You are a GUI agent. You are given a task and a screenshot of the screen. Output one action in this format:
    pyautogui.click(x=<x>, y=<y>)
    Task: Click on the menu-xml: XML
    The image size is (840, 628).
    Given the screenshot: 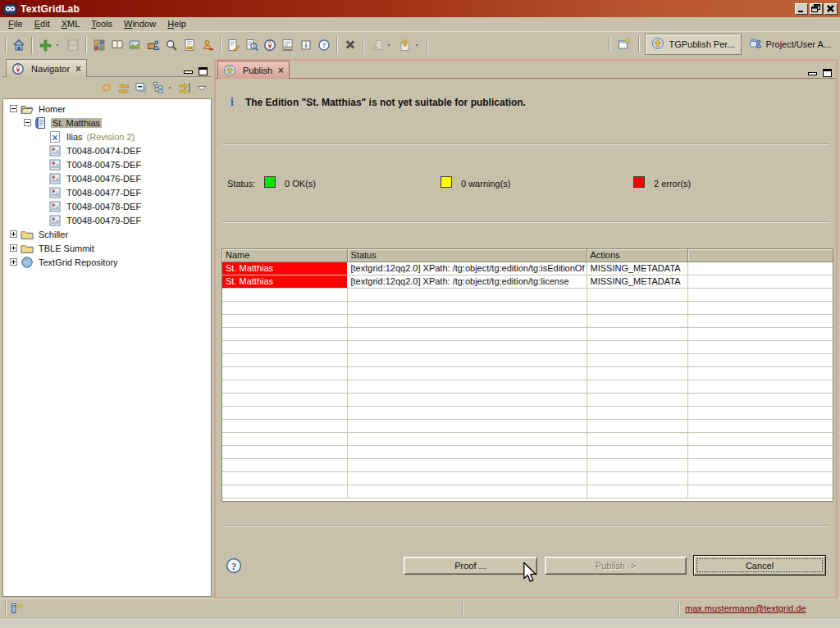 What is the action you would take?
    pyautogui.click(x=72, y=25)
    